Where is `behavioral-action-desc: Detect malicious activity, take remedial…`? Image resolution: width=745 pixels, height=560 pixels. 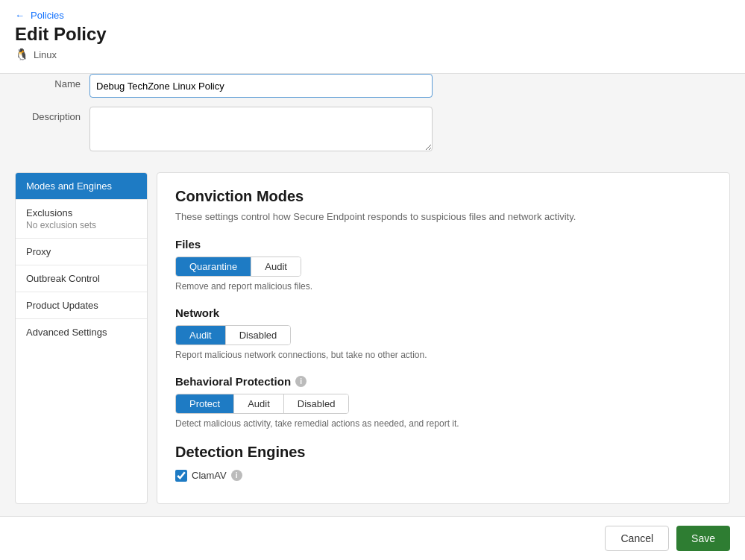 behavioral-action-desc: Detect malicious activity, take remedial… is located at coordinates (443, 424).